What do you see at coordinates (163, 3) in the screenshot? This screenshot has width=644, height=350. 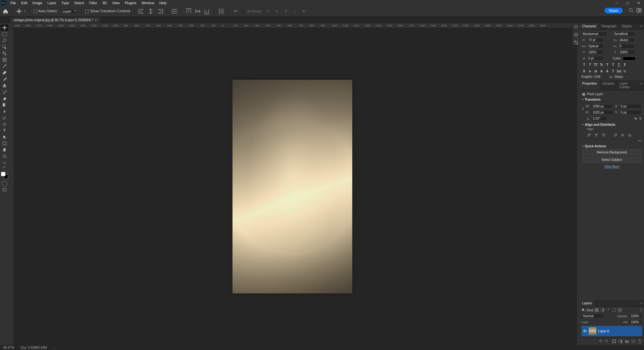 I see `menu-help: Help` at bounding box center [163, 3].